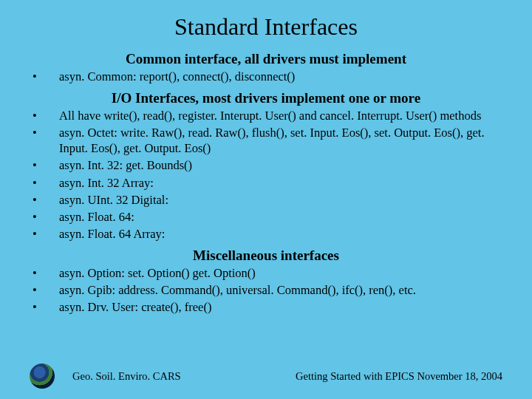 This screenshot has height=399, width=532. What do you see at coordinates (281, 115) in the screenshot?
I see `bullet-text: All have write(), read(), register. Inte…` at bounding box center [281, 115].